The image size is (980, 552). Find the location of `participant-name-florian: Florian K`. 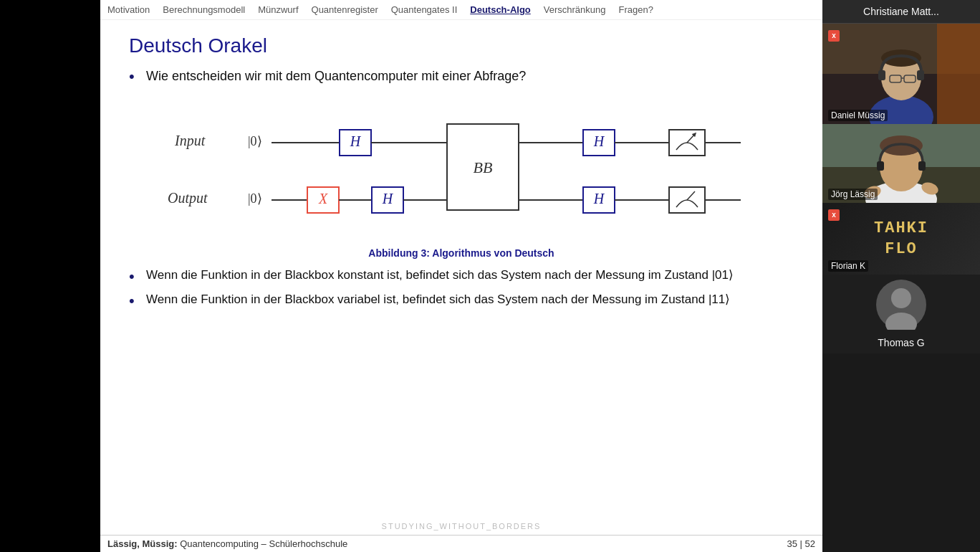

participant-name-florian: Florian K is located at coordinates (848, 266).